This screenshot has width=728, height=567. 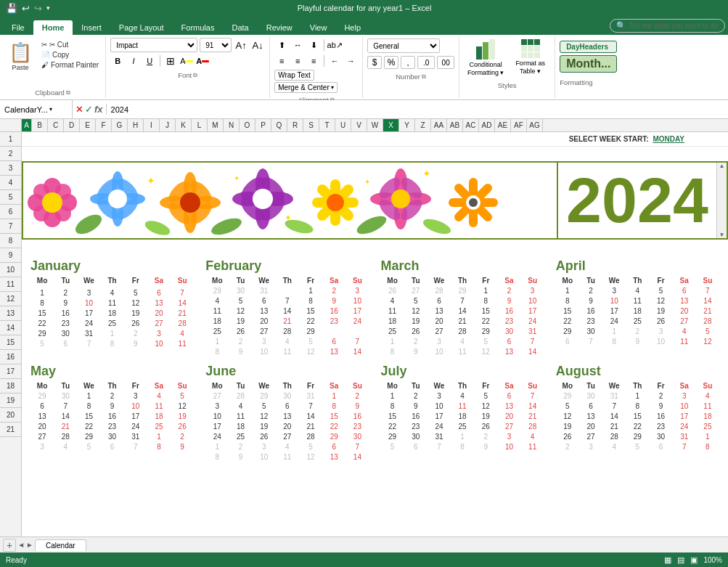 I want to click on tab-review: Review, so click(x=279, y=28).